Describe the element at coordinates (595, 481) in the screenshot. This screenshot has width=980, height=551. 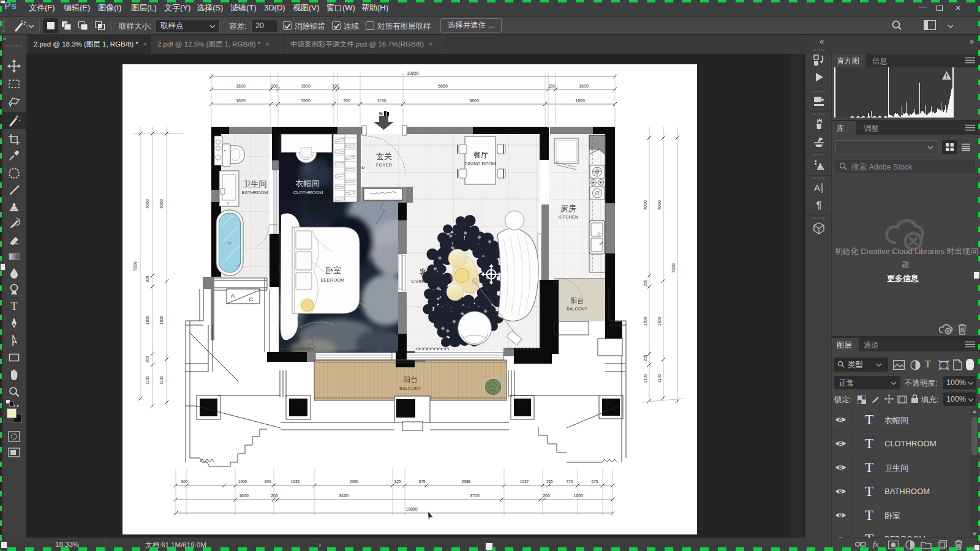
I see `svg-text: 675` at that location.